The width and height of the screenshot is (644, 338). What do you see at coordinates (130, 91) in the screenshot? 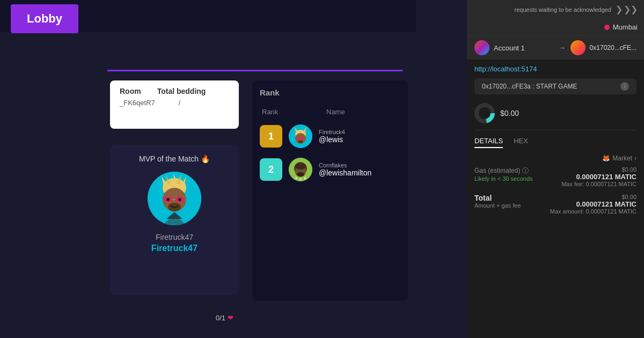
I see `room-label: Room` at bounding box center [130, 91].